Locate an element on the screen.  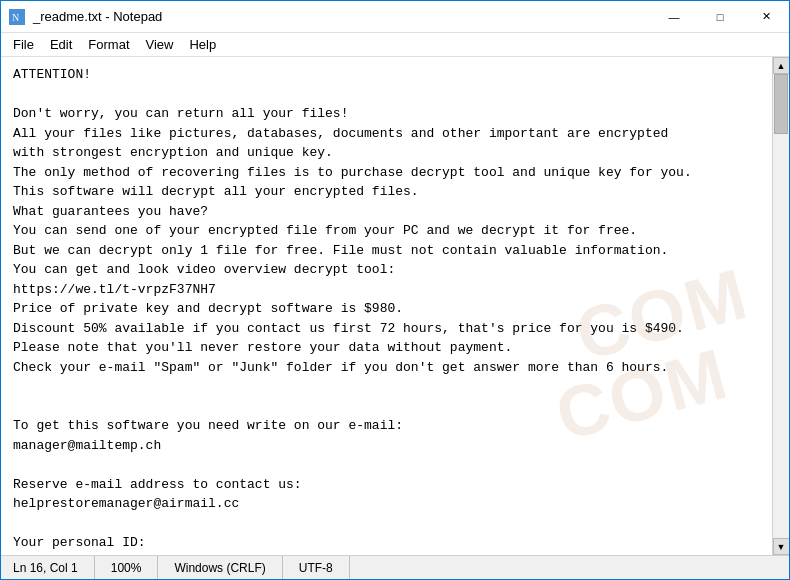
menu-bar: File Edit Format View Help is located at coordinates (395, 45).